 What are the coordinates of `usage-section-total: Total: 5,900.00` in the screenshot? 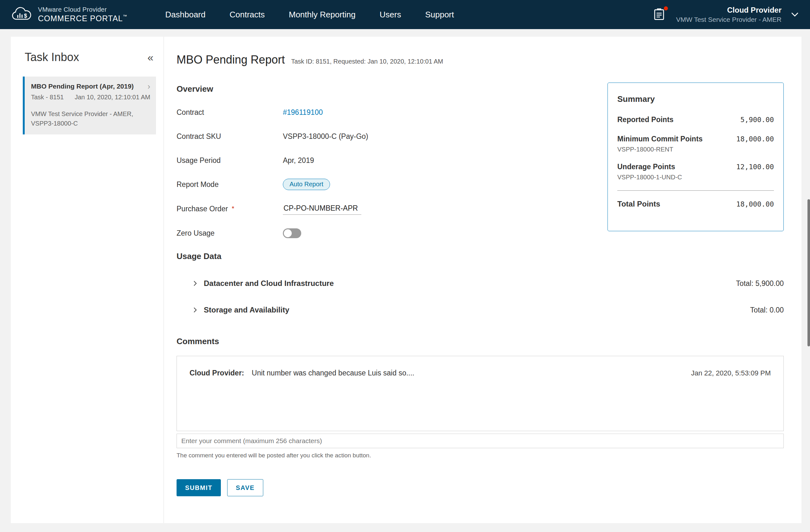 It's located at (760, 284).